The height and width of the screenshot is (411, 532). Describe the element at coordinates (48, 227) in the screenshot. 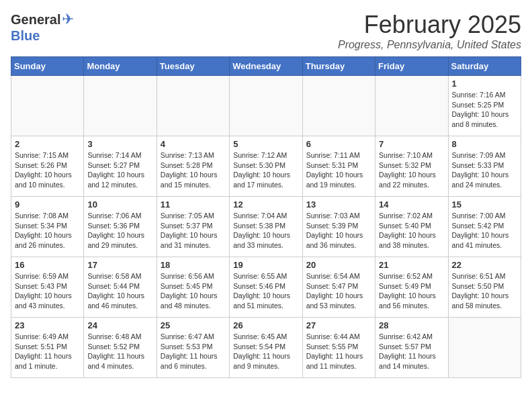

I see `calendar-cell: 9Sunrise: 7:08 AM Sunset: 5:34 PM Daylig…` at that location.